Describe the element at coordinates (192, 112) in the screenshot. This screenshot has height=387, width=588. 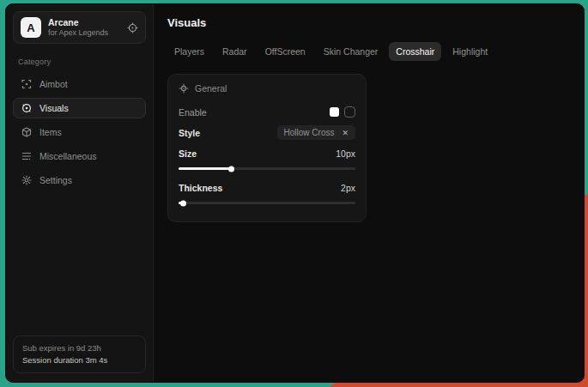
I see `enable-label: Enable` at that location.